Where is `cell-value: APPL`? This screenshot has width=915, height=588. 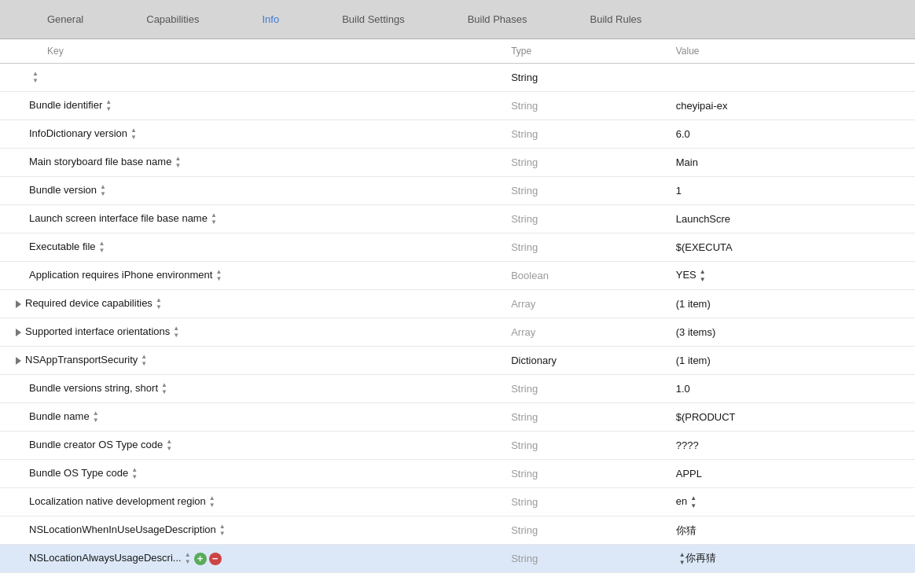
cell-value: APPL is located at coordinates (792, 474).